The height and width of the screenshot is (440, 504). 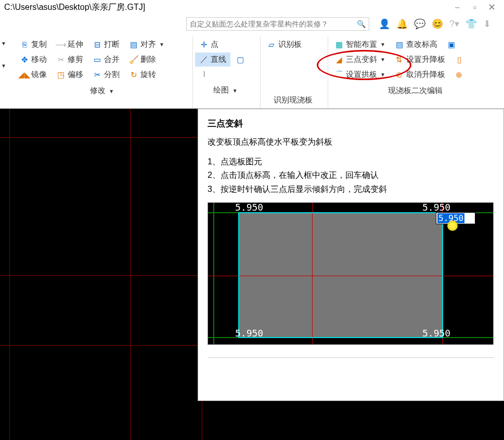 I want to click on set-lift-icon: ⇅, so click(x=399, y=60).